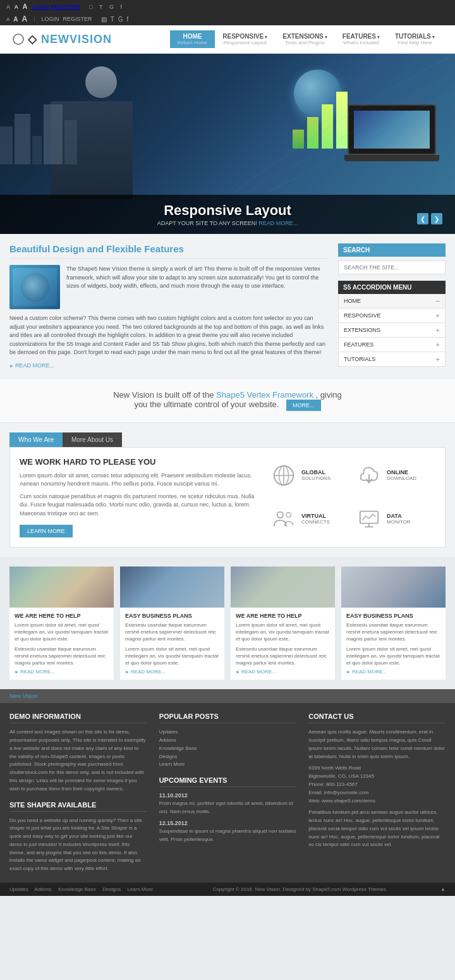 Image resolution: width=455 pixels, height=980 pixels. Describe the element at coordinates (25, 6) in the screenshot. I see `font-size-large: A` at that location.